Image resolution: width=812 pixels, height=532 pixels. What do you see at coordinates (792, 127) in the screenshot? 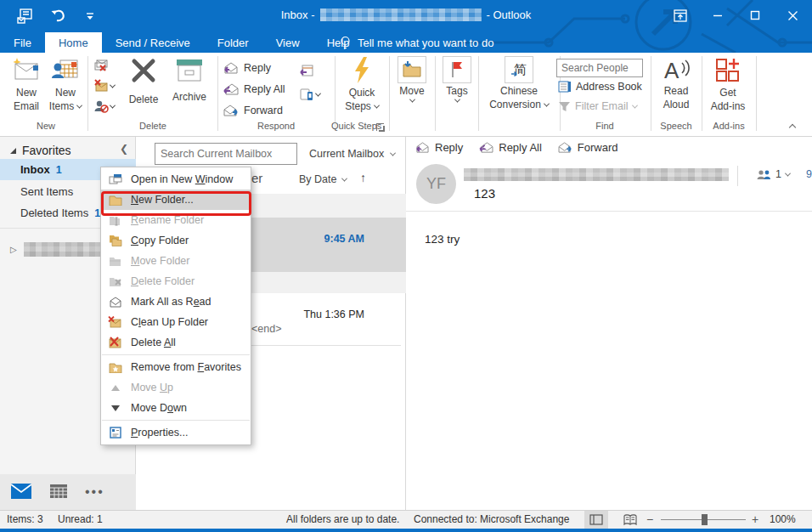
I see `collapse-ribbon-icon` at bounding box center [792, 127].